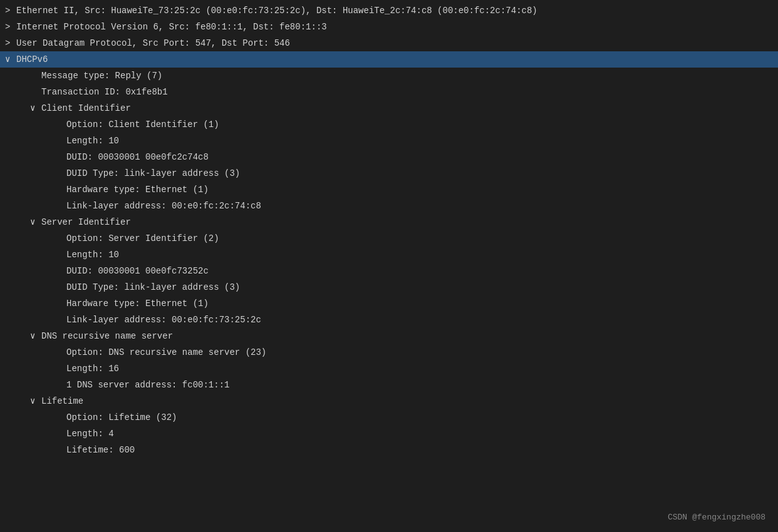 The height and width of the screenshot is (532, 778). Describe the element at coordinates (389, 369) in the screenshot. I see `tree-row-dns-length: Length: 16` at that location.